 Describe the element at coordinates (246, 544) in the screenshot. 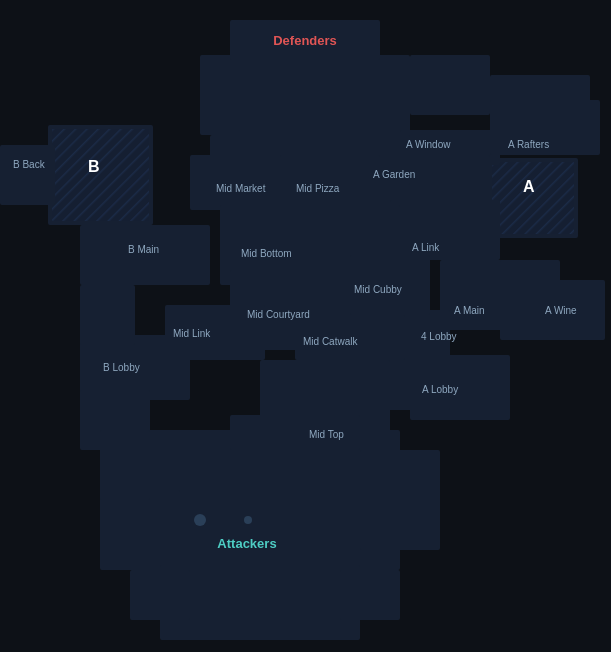

I see `svg-text: Attackers` at that location.